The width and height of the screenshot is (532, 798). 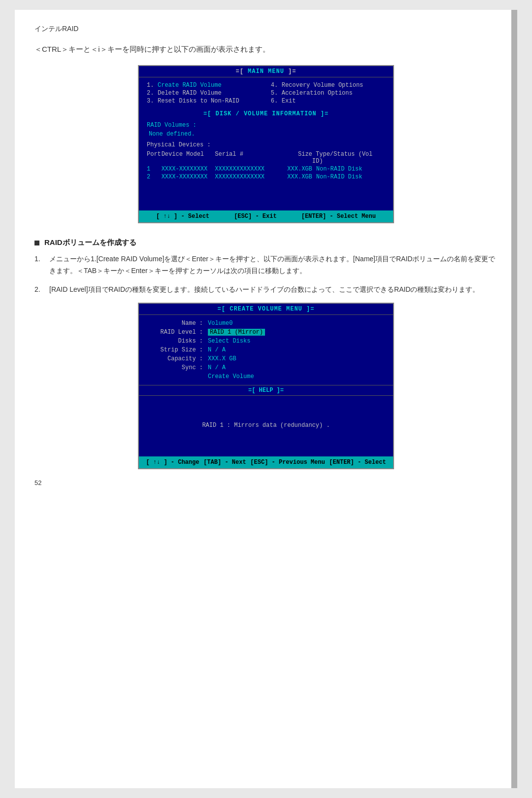 I want to click on cv-row-disks: Disks : Select Disks, so click(x=266, y=341).